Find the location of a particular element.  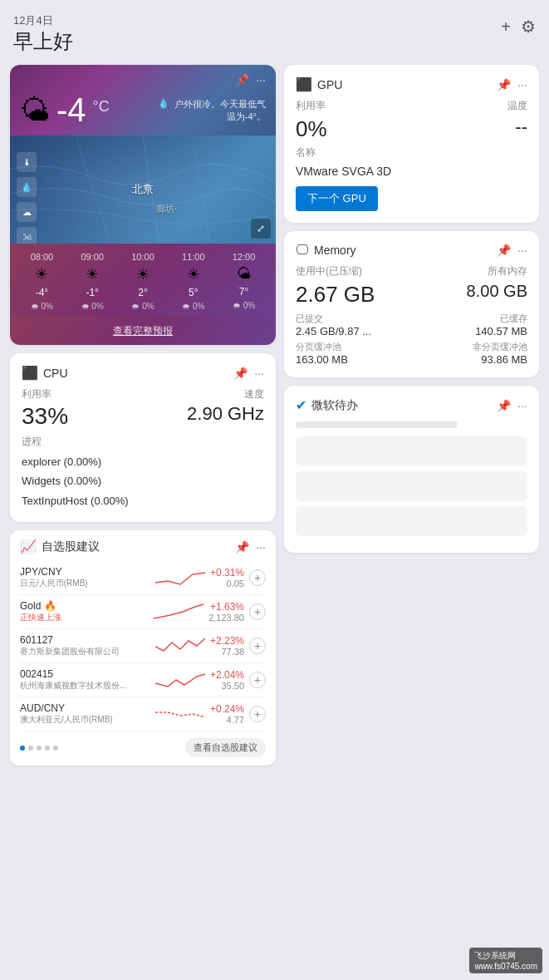

weather-map: 北京 廊坊· 🌡 💧 ☁ 🌬 ⤢ is located at coordinates (143, 190).